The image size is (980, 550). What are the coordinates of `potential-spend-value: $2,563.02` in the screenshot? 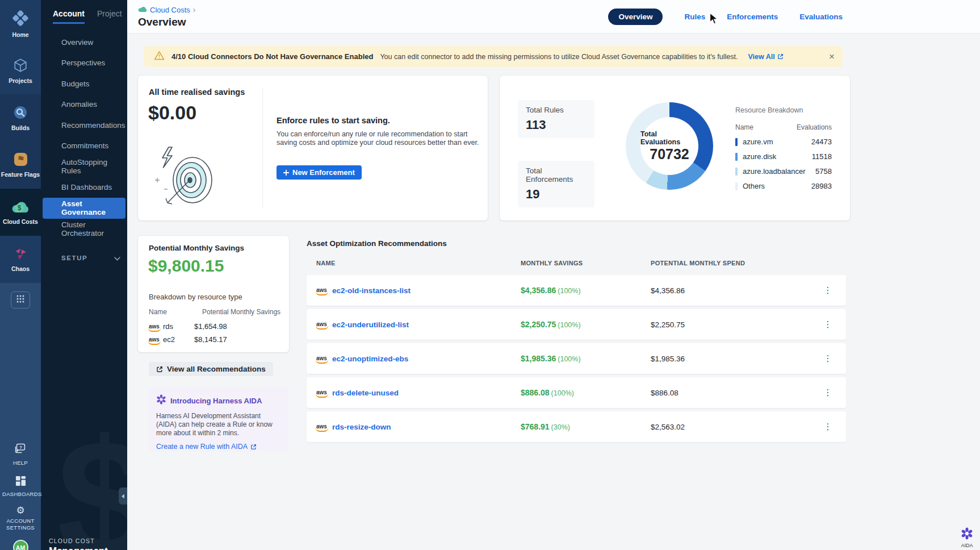 It's located at (735, 427).